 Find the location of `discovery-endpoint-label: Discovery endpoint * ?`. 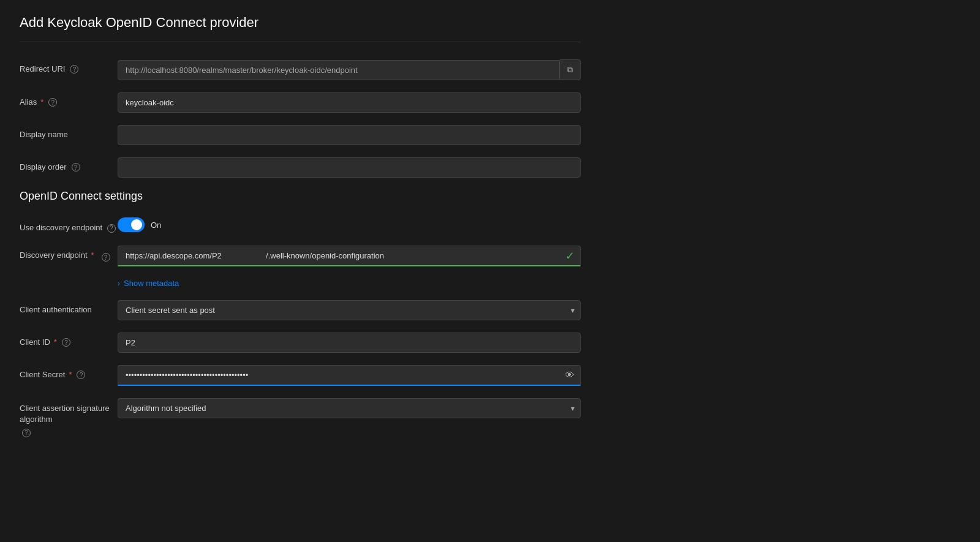

discovery-endpoint-label: Discovery endpoint * ? is located at coordinates (69, 254).